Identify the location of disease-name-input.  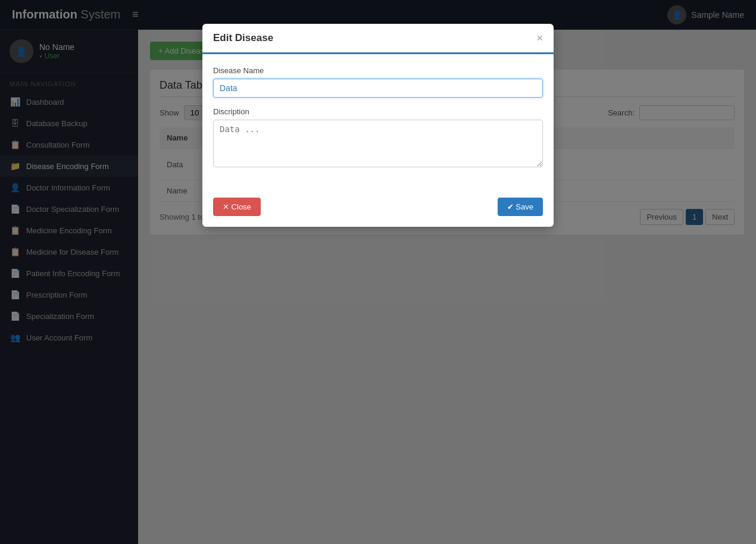
(378, 88).